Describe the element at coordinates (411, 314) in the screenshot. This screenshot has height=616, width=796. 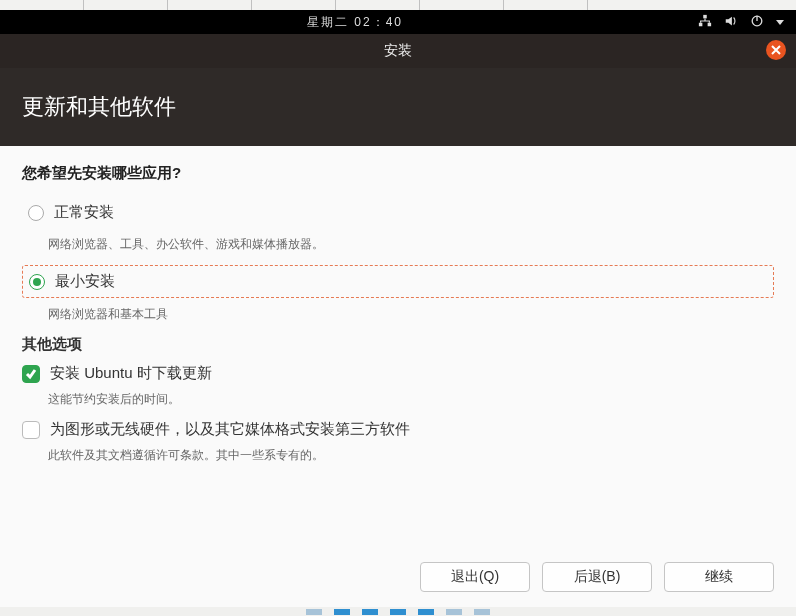
I see `install-option-desc: 网络浏览器和基本工具` at that location.